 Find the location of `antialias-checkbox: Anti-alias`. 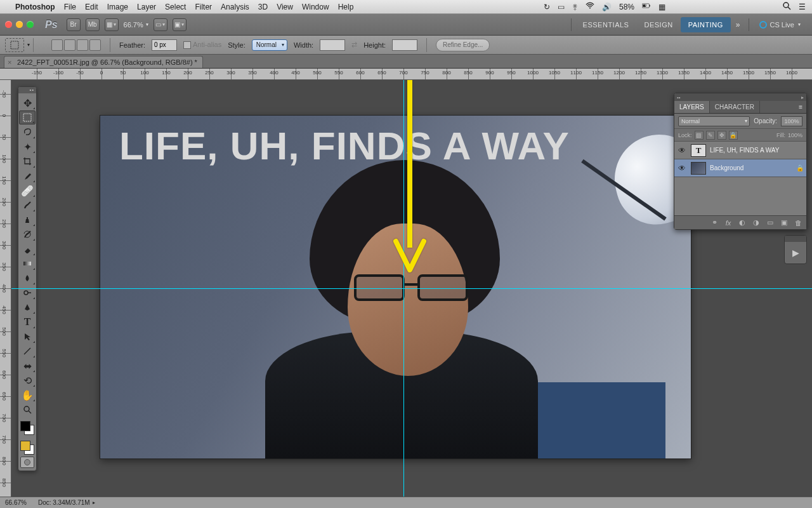

antialias-checkbox: Anti-alias is located at coordinates (202, 44).